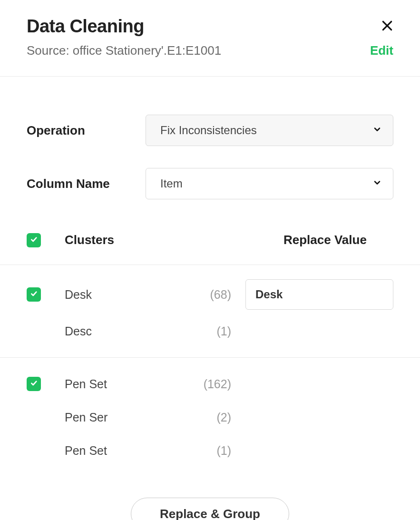 The width and height of the screenshot is (420, 520). What do you see at coordinates (381, 50) in the screenshot?
I see `edit-link: Edit` at bounding box center [381, 50].